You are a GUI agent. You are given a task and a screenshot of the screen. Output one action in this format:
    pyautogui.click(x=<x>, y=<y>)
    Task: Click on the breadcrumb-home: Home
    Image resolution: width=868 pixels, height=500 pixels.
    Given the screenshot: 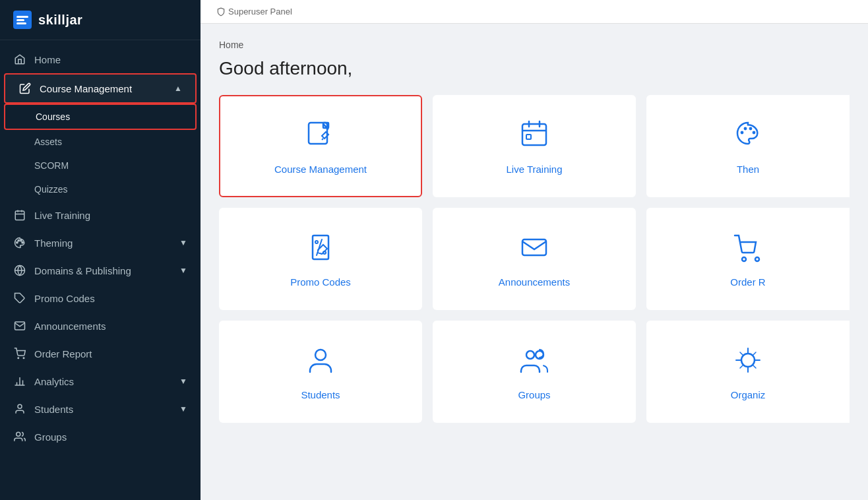 What is the action you would take?
    pyautogui.click(x=231, y=45)
    